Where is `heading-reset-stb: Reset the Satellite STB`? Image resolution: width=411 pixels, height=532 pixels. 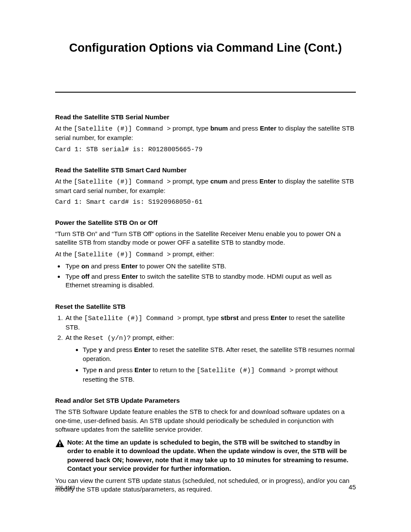
heading-reset-stb: Reset the Satellite STB is located at coordinates (206, 307).